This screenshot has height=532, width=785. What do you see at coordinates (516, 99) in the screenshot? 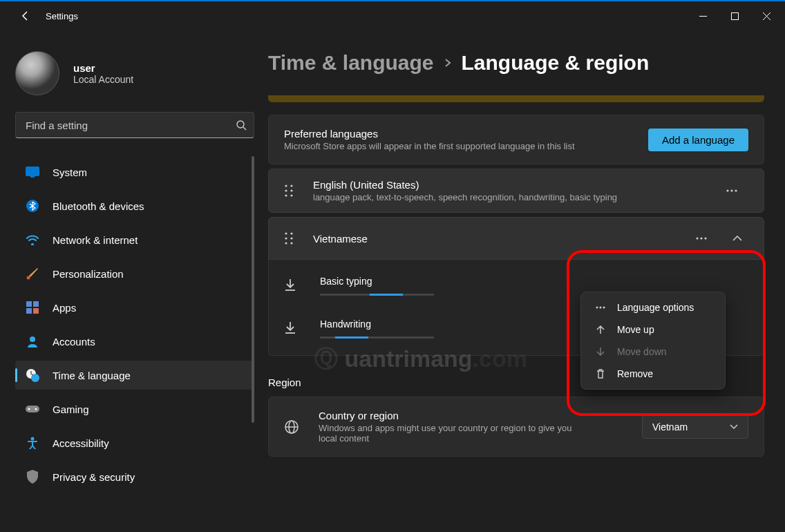
I see `notification-banner` at bounding box center [516, 99].